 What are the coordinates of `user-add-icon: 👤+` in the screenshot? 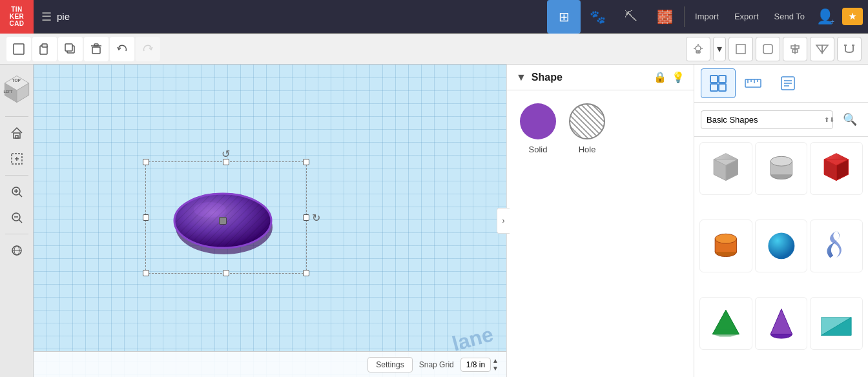 It's located at (825, 17).